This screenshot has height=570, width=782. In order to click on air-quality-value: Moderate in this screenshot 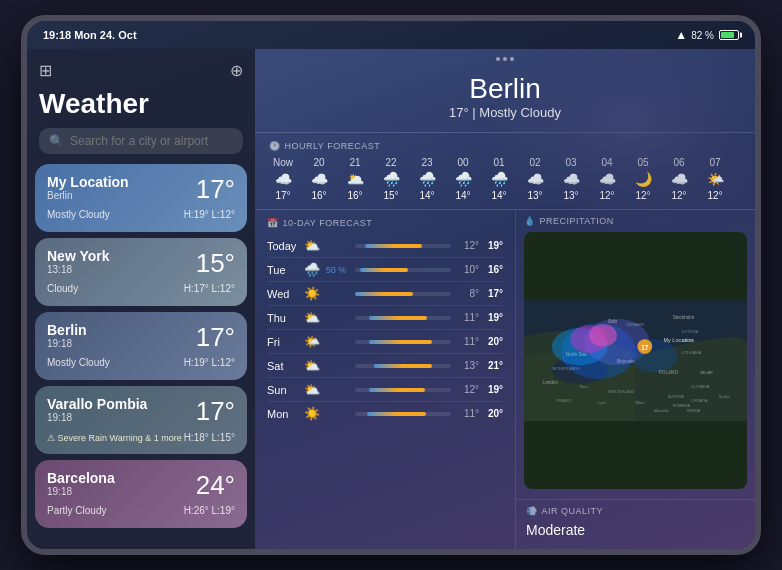, I will do `click(636, 530)`.